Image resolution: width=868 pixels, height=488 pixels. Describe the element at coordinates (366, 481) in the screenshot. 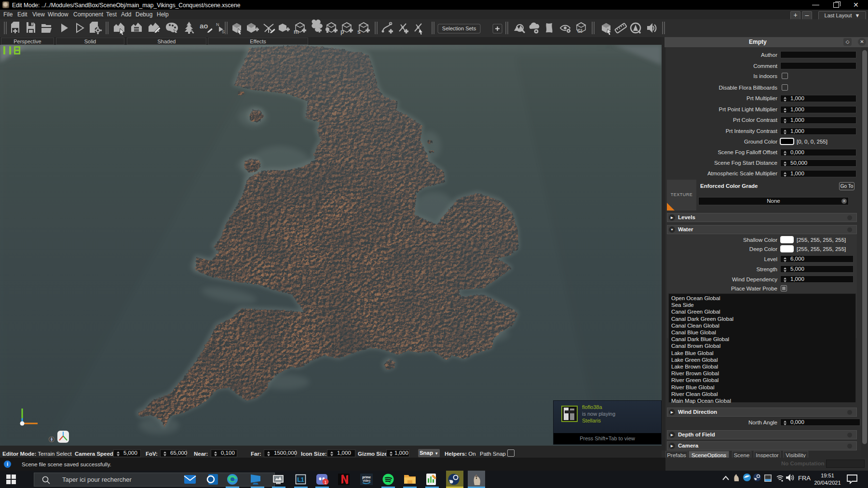

I see `svg-text: video` at that location.